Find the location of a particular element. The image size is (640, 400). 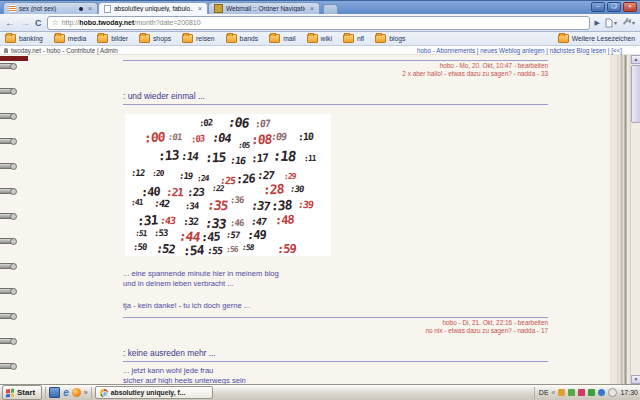

clock-minute-text: :52 is located at coordinates (166, 248).